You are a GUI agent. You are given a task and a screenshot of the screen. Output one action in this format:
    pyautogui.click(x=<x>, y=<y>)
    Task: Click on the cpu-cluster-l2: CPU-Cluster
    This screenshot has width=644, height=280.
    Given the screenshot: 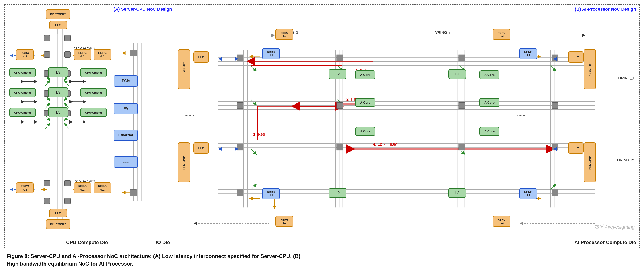 What is the action you would take?
    pyautogui.click(x=22, y=93)
    